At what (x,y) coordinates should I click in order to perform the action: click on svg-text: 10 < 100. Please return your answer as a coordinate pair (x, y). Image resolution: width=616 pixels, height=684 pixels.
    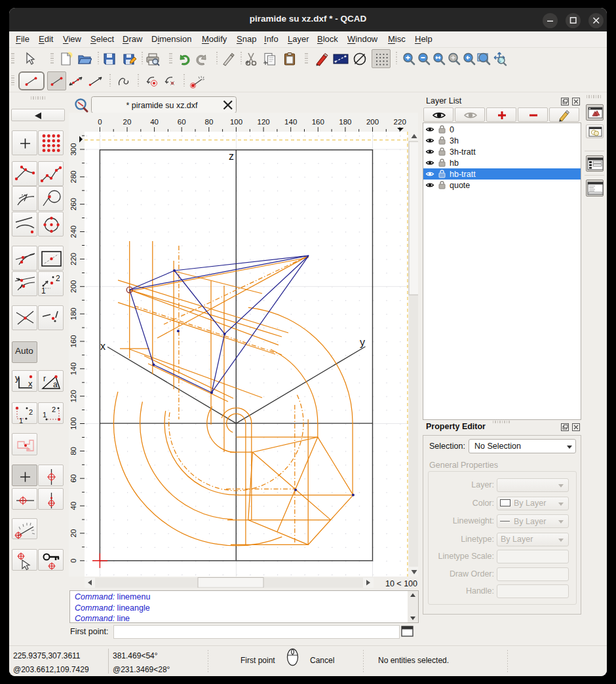
    Looking at the image, I should click on (401, 584).